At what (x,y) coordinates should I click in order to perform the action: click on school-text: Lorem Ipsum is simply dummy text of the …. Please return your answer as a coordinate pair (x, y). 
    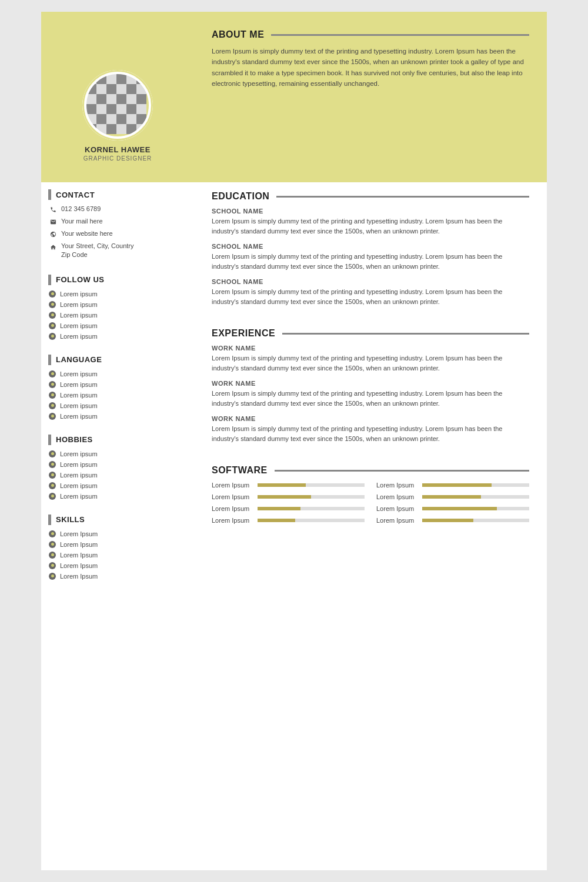
    Looking at the image, I should click on (370, 296).